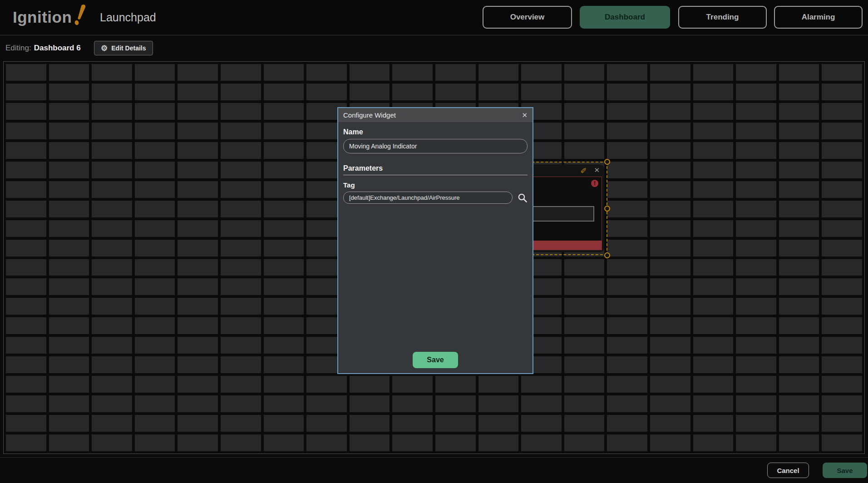 The image size is (868, 483). I want to click on edit-details-button: ⚙ Edit Details, so click(123, 48).